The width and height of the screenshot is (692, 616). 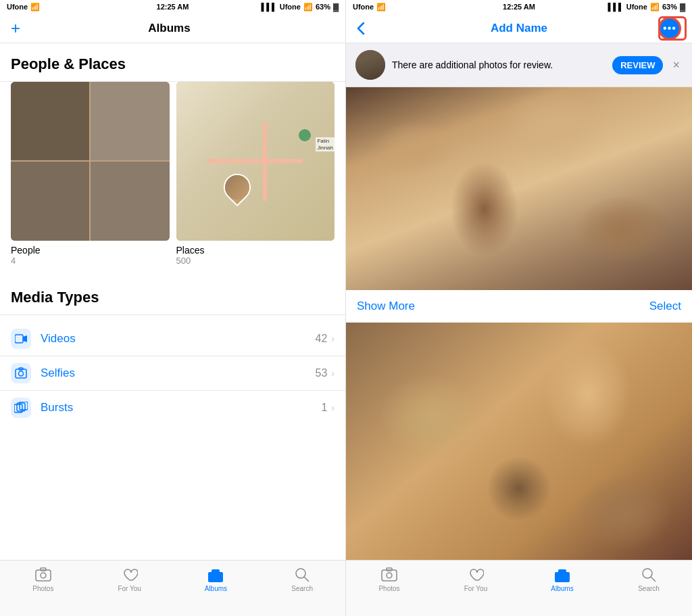 I want to click on video-icon, so click(x=21, y=339).